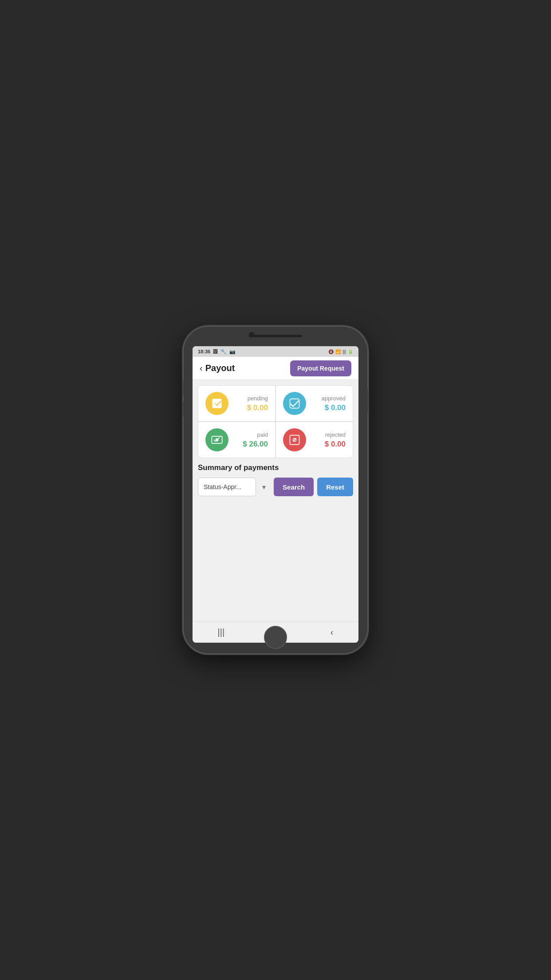  Describe the element at coordinates (331, 352) in the screenshot. I see `mute-icon: 🔇` at that location.